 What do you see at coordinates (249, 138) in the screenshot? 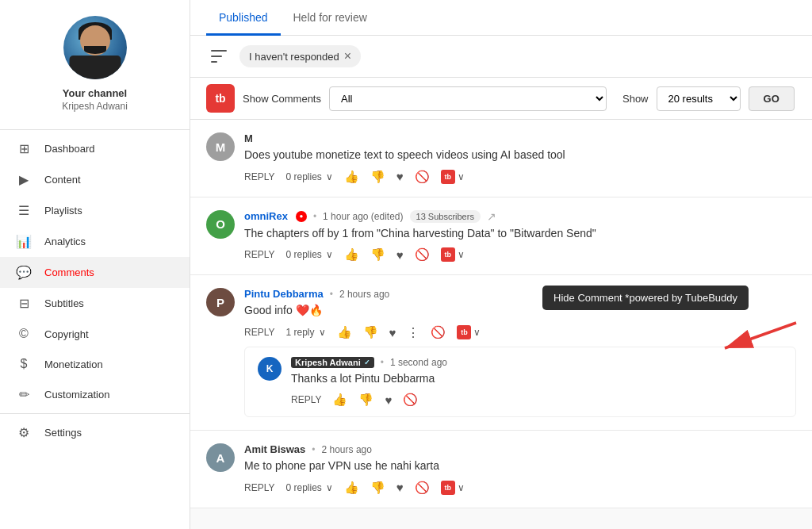
I see `comment-author-1: M` at bounding box center [249, 138].